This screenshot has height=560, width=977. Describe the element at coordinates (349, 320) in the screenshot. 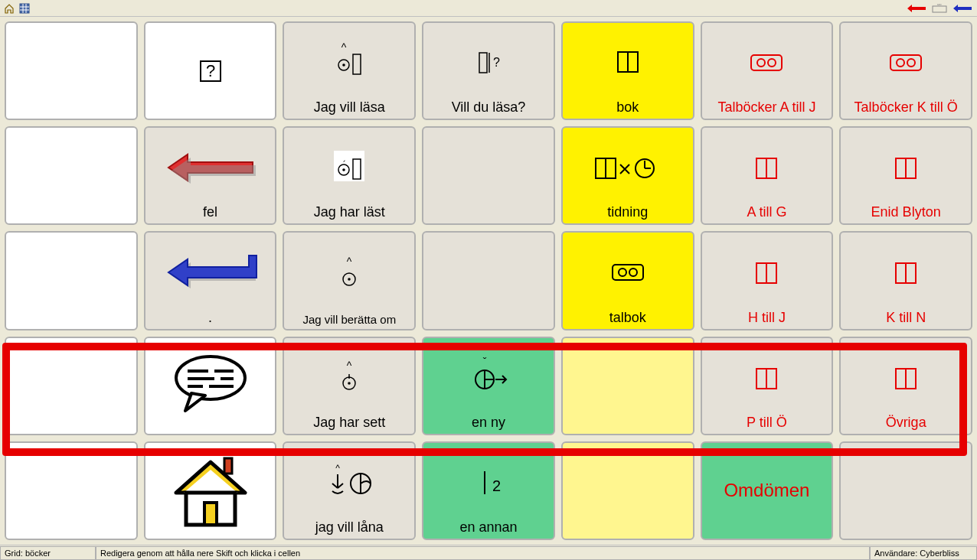

I see `cell-label: Jag vill berätta om` at that location.